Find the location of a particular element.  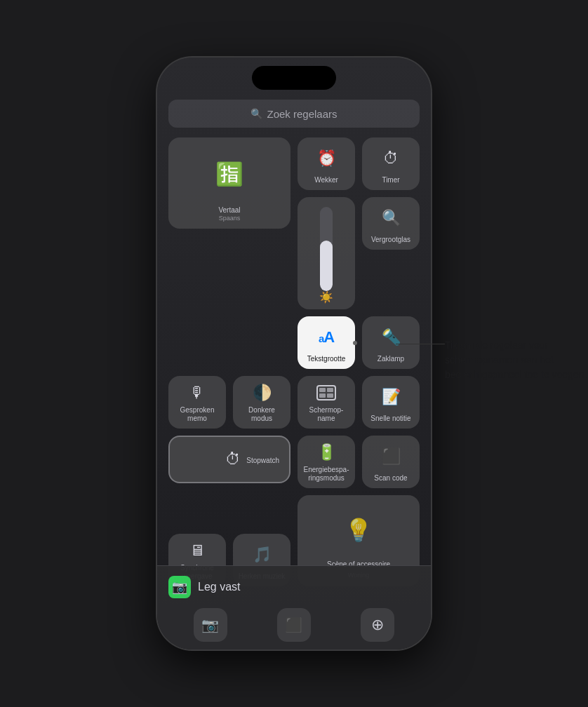

annotation-line is located at coordinates (420, 344).